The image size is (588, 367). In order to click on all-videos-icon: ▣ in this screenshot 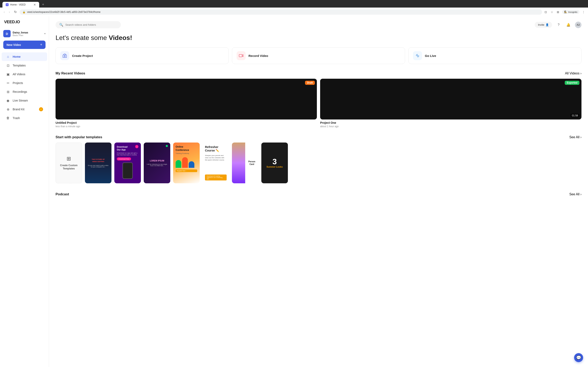, I will do `click(8, 74)`.